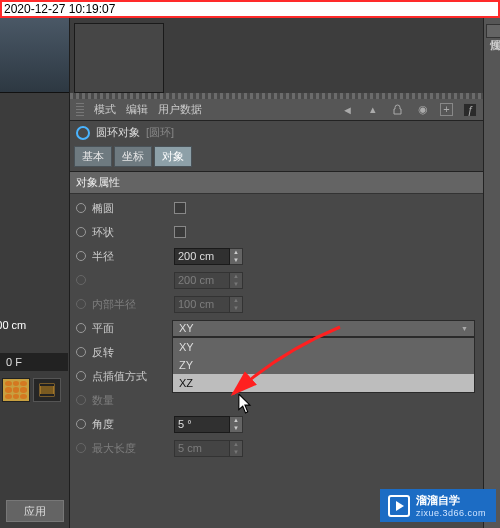 Image resolution: width=500 pixels, height=528 pixels. Describe the element at coordinates (276, 304) in the screenshot. I see `row-inner-radius: 内部半径 ▲▼` at that location.